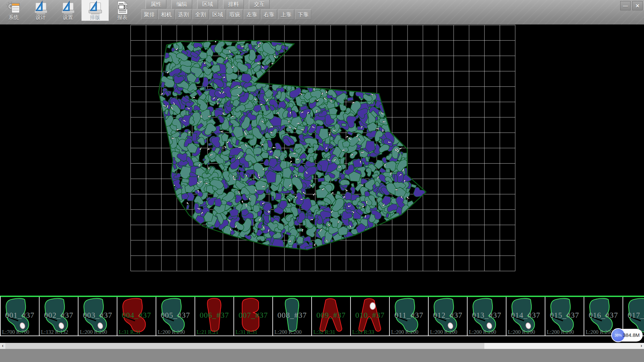 The height and width of the screenshot is (362, 644). What do you see at coordinates (322, 12) in the screenshot?
I see `title-toolbar: 系统 设计 设置` at bounding box center [322, 12].